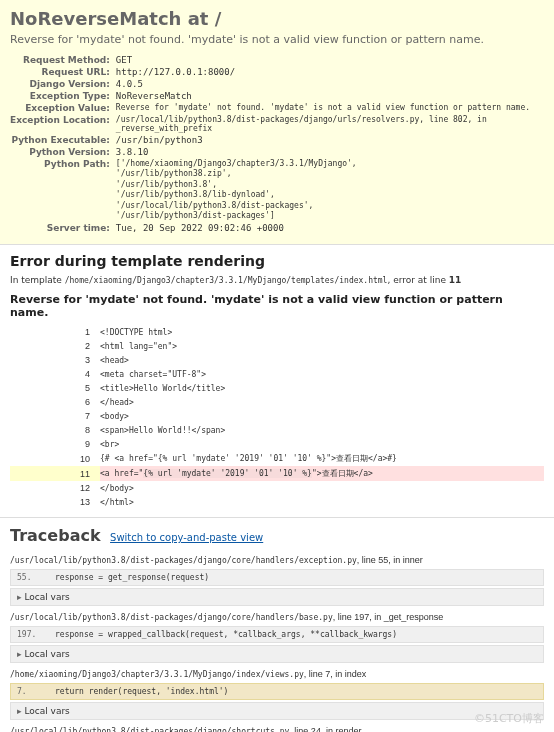 This screenshot has width=554, height=732. What do you see at coordinates (277, 280) in the screenshot?
I see `template-path-line: In template /home/xiaoming/Django3/chapt…` at bounding box center [277, 280].